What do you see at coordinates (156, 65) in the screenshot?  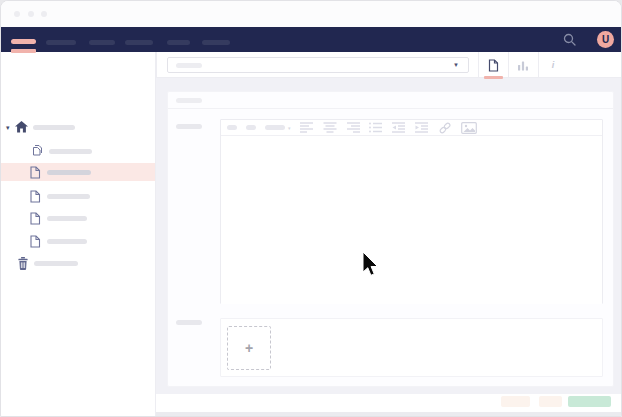 I see `tab-separator` at bounding box center [156, 65].